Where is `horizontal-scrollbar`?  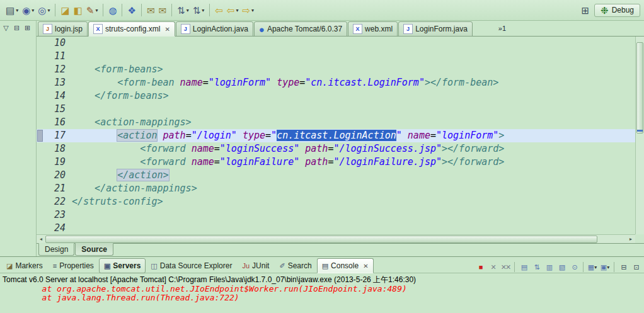
horizontal-scrollbar is located at coordinates (336, 239).